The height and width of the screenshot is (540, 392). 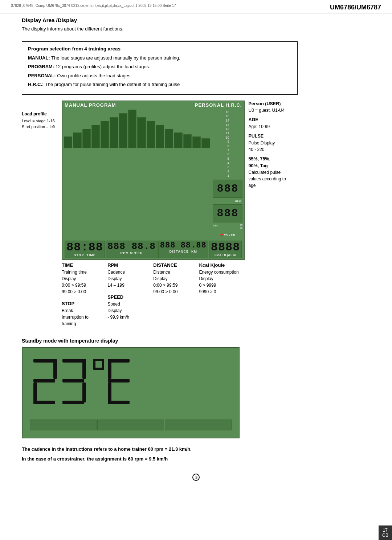 I want to click on percent-info: 55%, 75%,90%, Tag Calculated pulsevalues…, so click(x=275, y=172).